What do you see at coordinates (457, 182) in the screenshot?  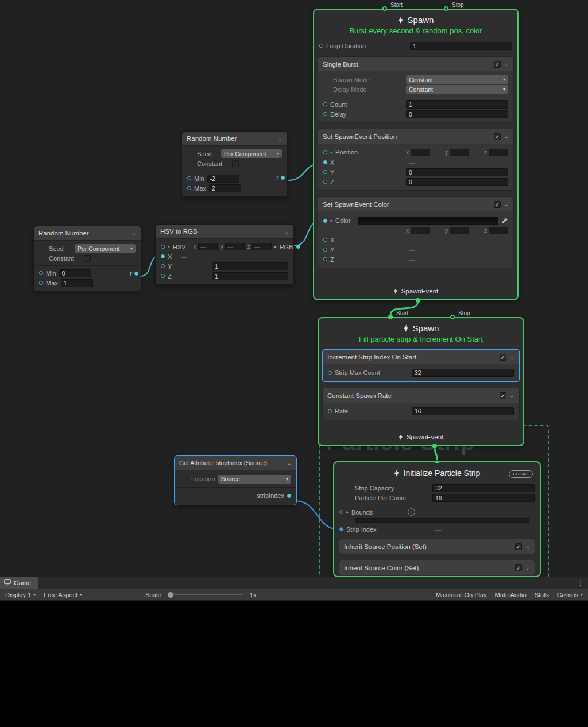 I see `position-z-field: 0` at bounding box center [457, 182].